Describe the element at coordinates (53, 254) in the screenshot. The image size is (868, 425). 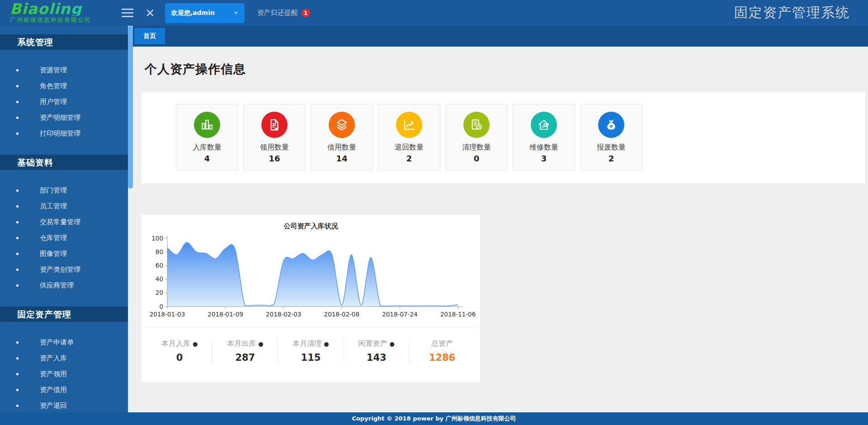
I see `sidebar-item-label: 图像管理` at that location.